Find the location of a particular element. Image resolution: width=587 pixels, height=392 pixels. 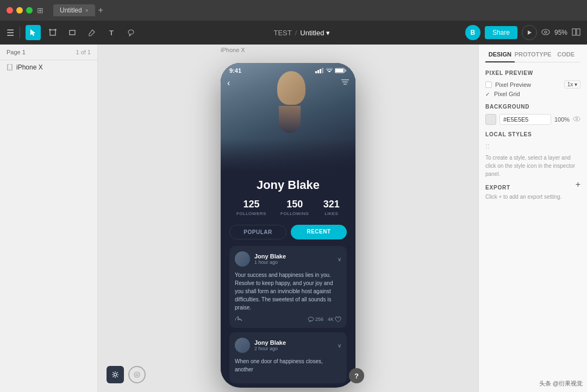

popular-tab: POPULAR is located at coordinates (258, 232).